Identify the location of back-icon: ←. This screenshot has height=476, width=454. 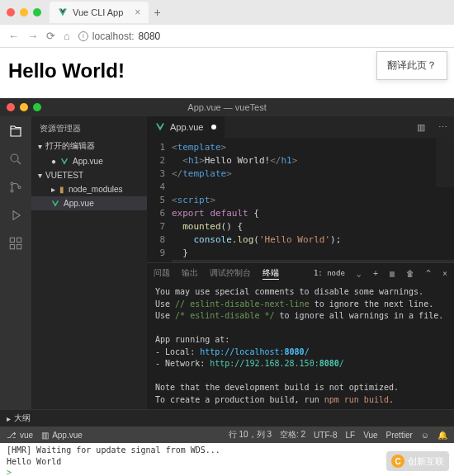
(13, 36).